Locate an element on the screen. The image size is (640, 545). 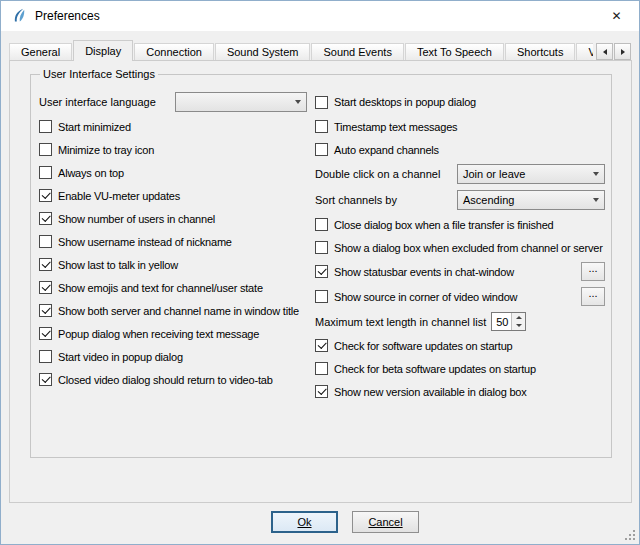
sort-channels-select: Ascending is located at coordinates (531, 200).